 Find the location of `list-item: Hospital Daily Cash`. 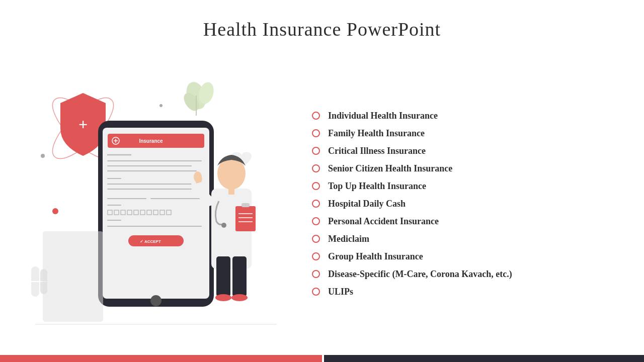

list-item: Hospital Daily Cash is located at coordinates (463, 204).